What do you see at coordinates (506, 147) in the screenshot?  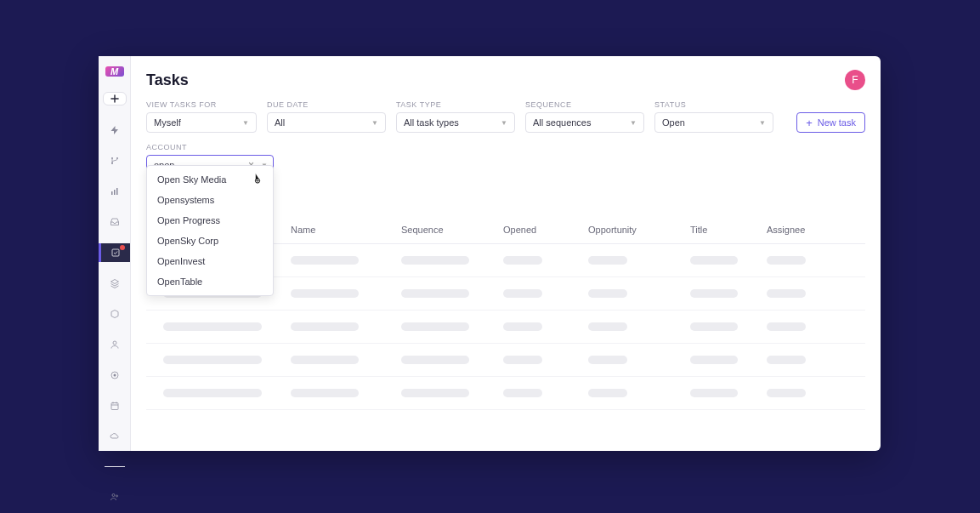 I see `filter-label: ACCOUNT` at bounding box center [506, 147].